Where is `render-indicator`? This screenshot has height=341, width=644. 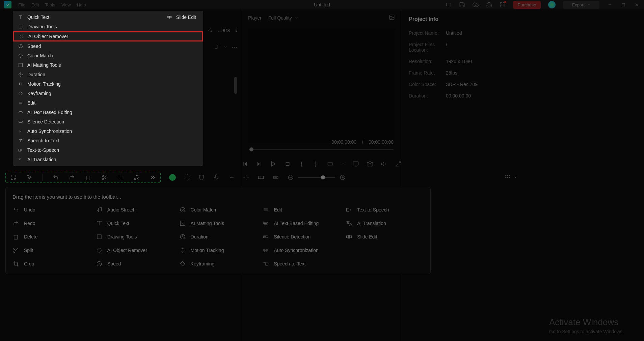
render-indicator is located at coordinates (172, 177).